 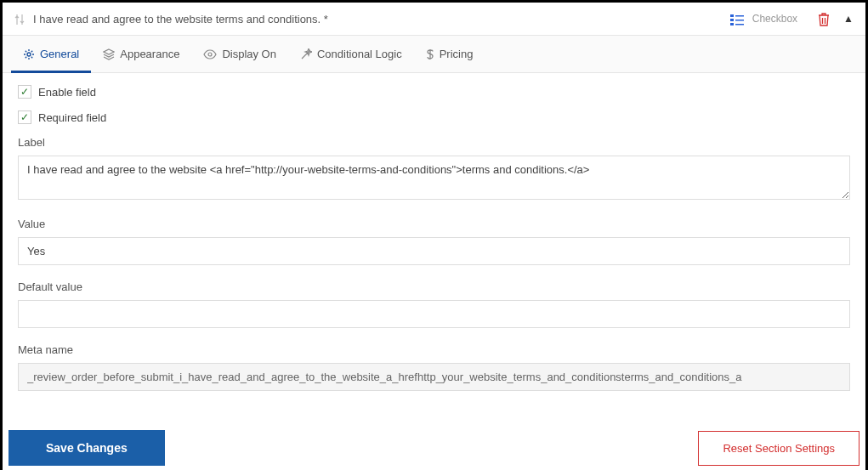 What do you see at coordinates (824, 19) in the screenshot?
I see `trash-icon` at bounding box center [824, 19].